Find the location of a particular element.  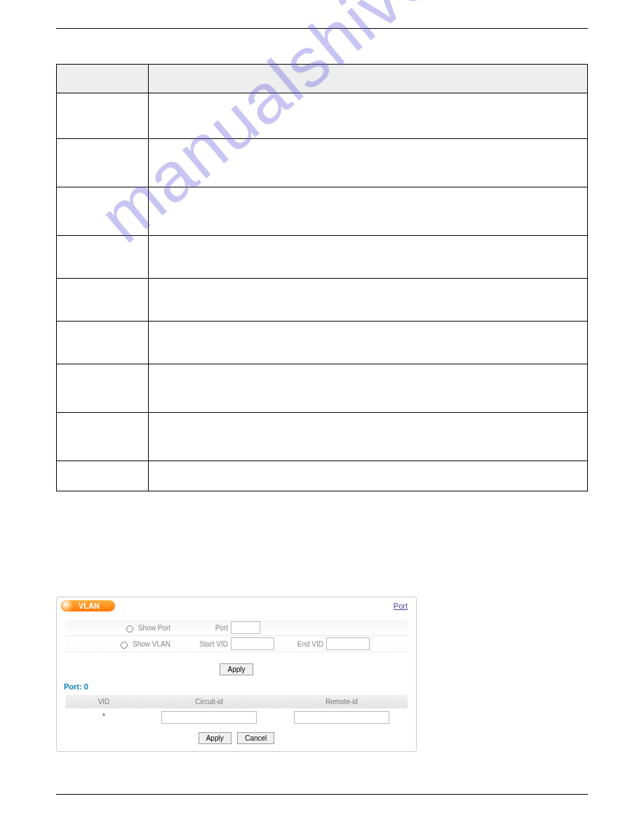

end-vid-input is located at coordinates (348, 644).